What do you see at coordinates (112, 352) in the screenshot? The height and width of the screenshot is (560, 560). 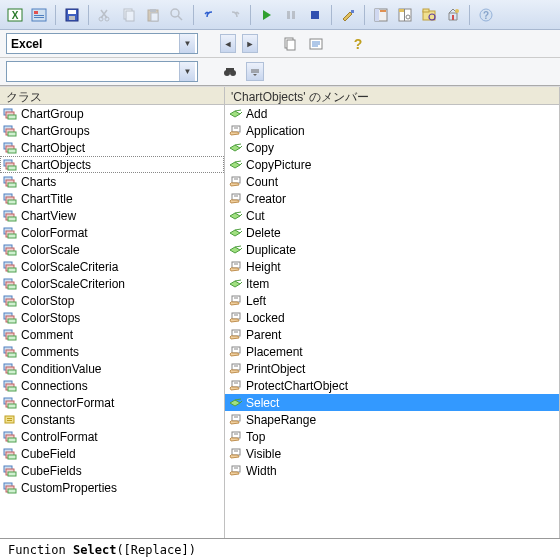 I see `class-item: Comments` at bounding box center [112, 352].